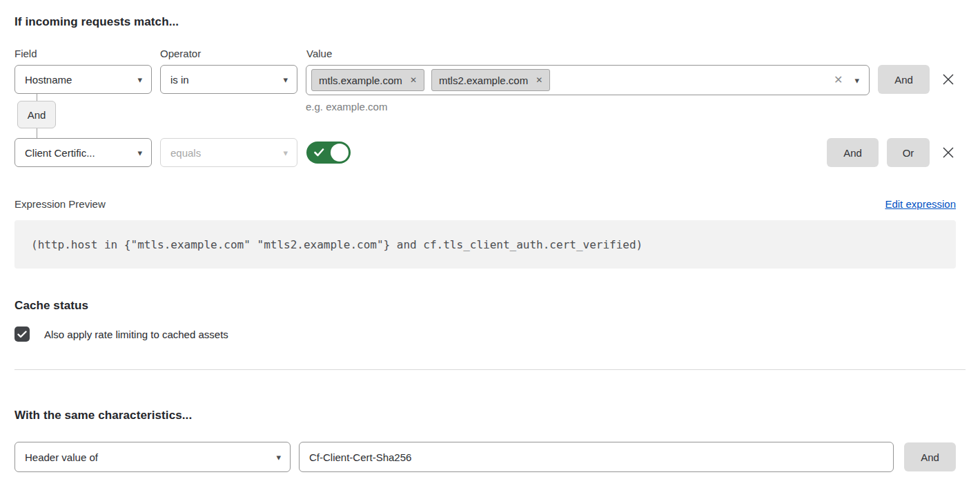 Image resolution: width=980 pixels, height=497 pixels. Describe the element at coordinates (87, 54) in the screenshot. I see `field-column-label: Field` at that location.